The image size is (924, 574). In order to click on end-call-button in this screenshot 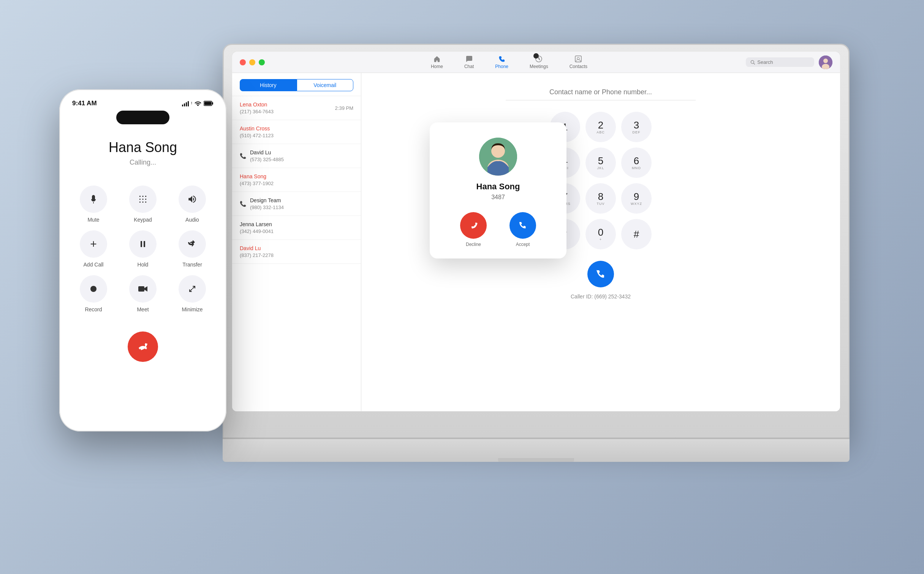, I will do `click(143, 347)`.